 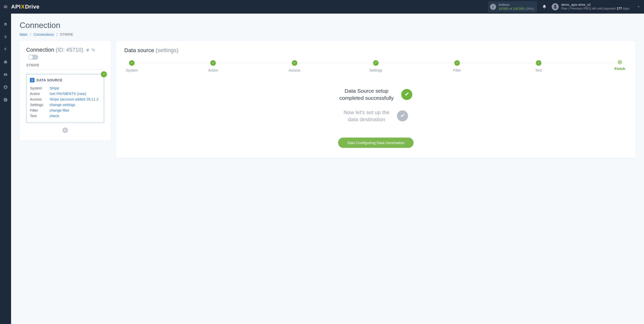 I want to click on data-source-box: 1 DATA SOURCE SystemStripe ActionGet PAY…, so click(x=65, y=99).